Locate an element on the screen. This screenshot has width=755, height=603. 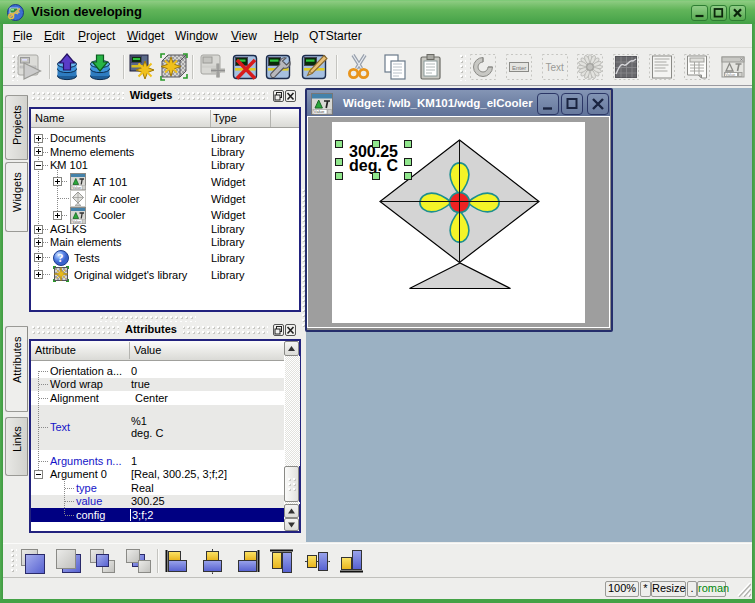
svg-text: Text is located at coordinates (556, 68).